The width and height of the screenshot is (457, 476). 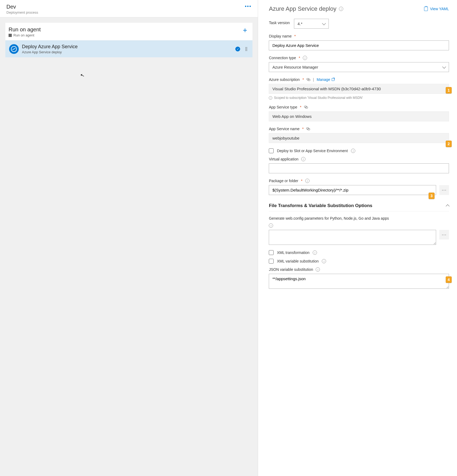 I want to click on app-service-name-select: webjobyoutube, so click(x=359, y=138).